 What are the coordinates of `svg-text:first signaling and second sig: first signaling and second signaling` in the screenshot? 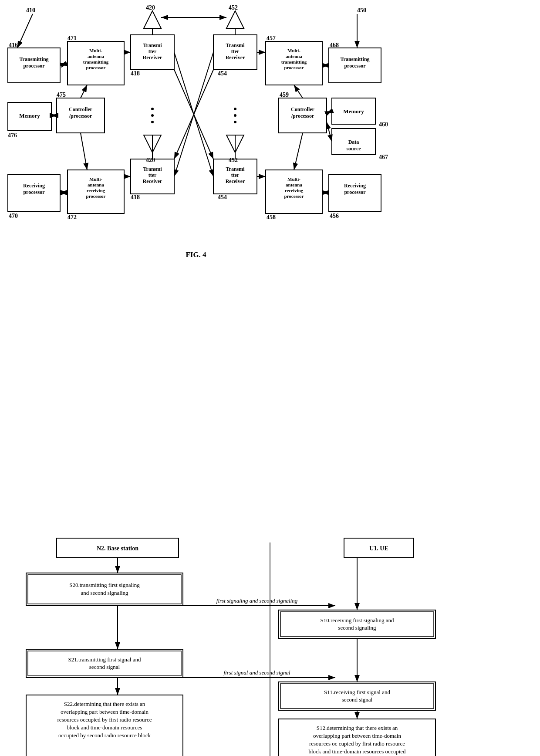 It's located at (257, 600).